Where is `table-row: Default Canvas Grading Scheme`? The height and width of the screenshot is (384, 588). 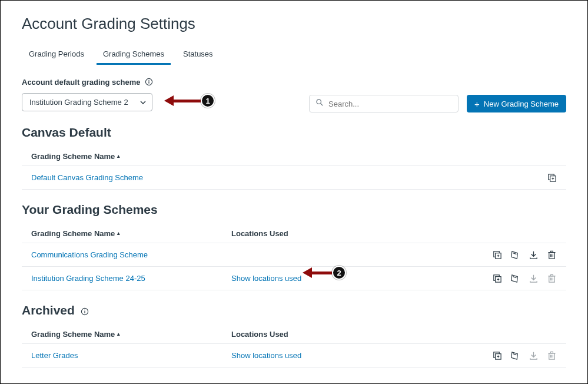
table-row: Default Canvas Grading Scheme is located at coordinates (294, 178).